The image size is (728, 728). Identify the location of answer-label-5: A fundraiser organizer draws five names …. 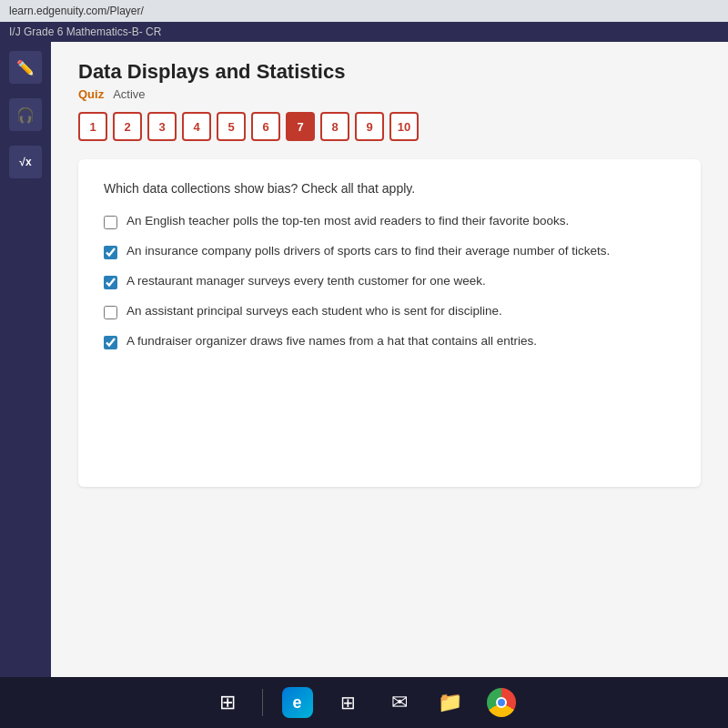
(331, 340).